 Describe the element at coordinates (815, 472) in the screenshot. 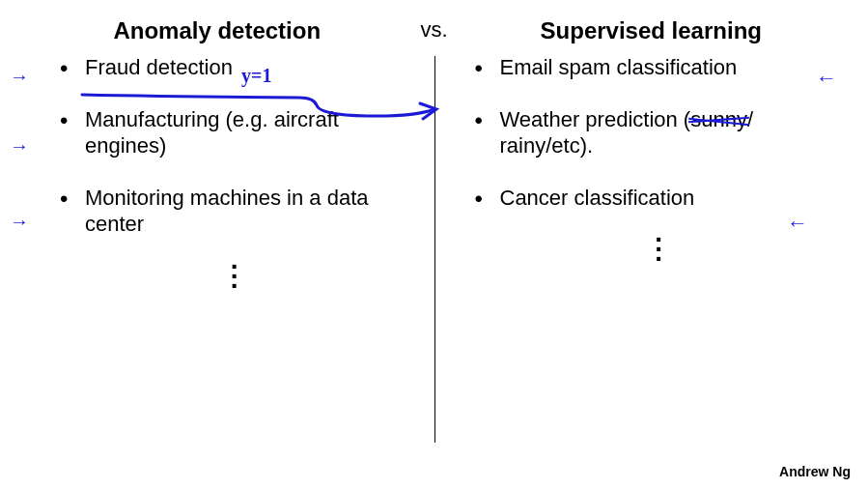

I see `attribution: Andrew Ng` at that location.